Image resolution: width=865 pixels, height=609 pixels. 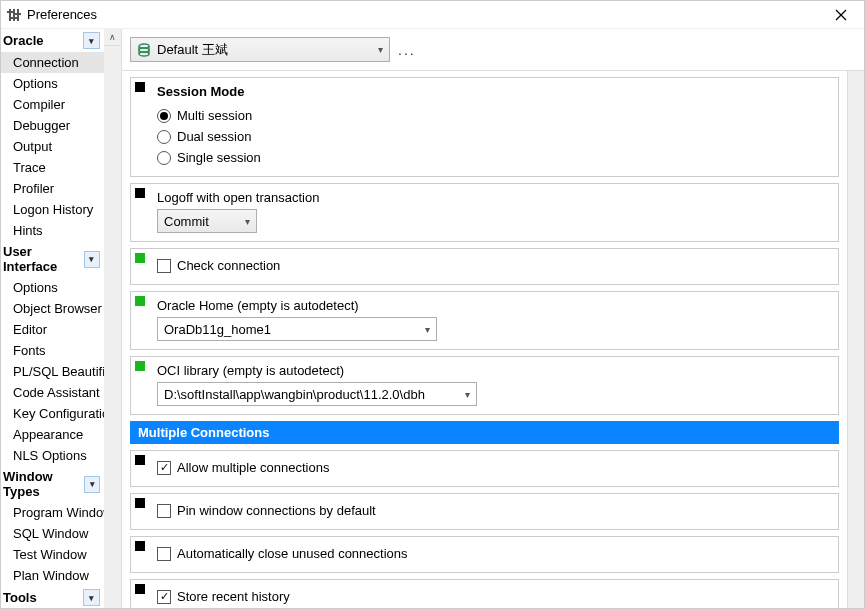 I want to click on check-connection-label: Check connection, so click(x=228, y=266).